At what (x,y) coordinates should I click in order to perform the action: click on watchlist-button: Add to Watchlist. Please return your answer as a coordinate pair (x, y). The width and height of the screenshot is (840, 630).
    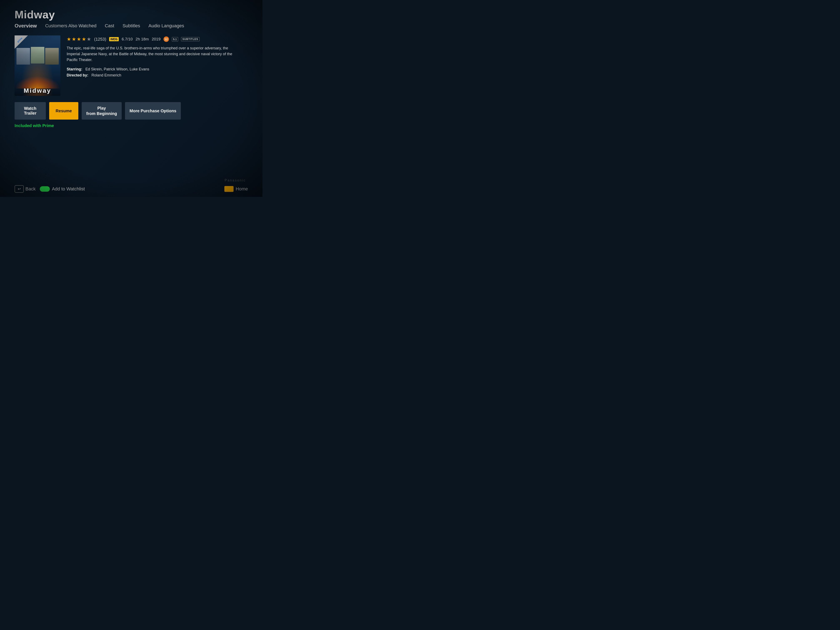
    Looking at the image, I should click on (62, 189).